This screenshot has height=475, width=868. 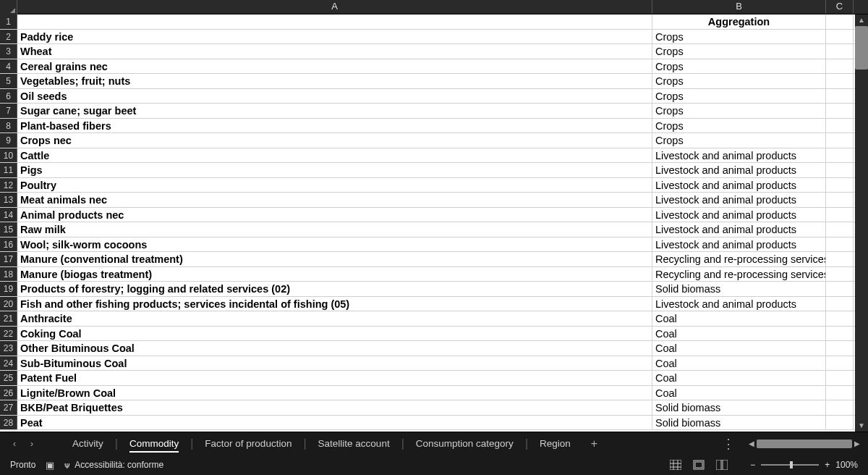 I want to click on cell-a: Peat, so click(x=335, y=423).